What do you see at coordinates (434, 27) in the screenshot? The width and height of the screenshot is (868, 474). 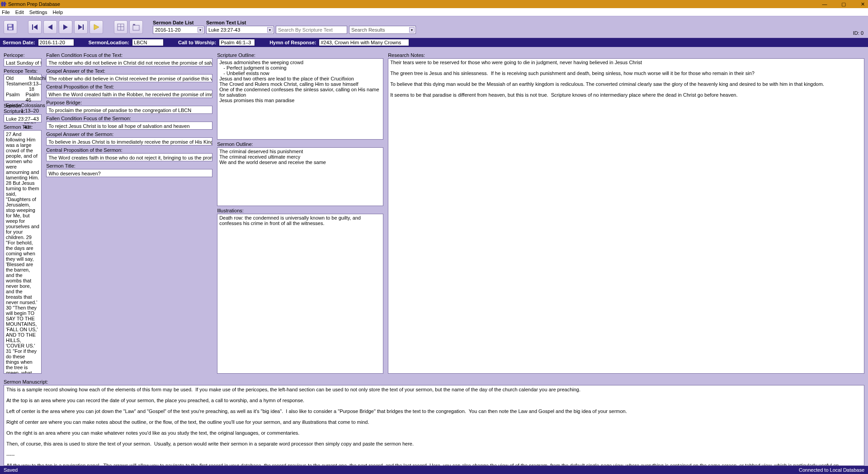 I see `toolbar: Sermon Date List 2016-11-20 ▾ Sermon Tex…` at bounding box center [434, 27].